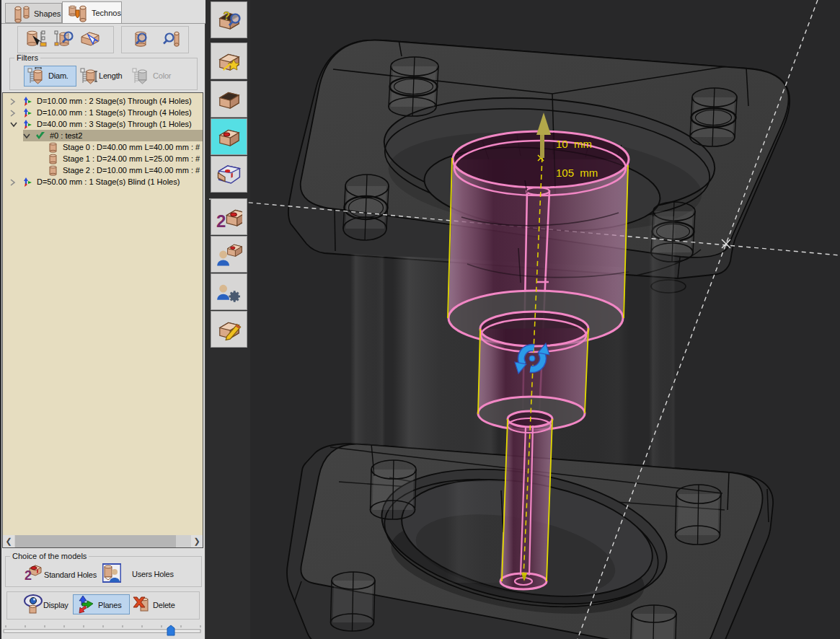 The image size is (840, 639). Describe the element at coordinates (574, 144) in the screenshot. I see `svg-text: 10 mm` at that location.